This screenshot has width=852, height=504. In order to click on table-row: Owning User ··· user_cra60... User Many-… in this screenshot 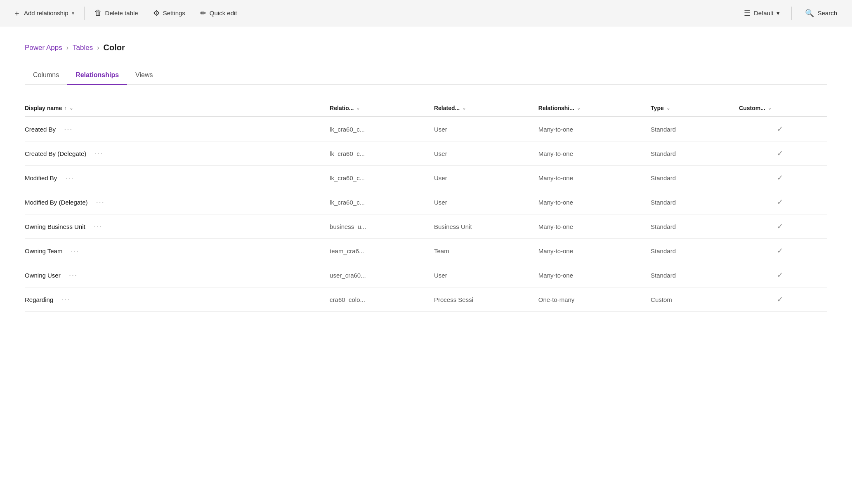, I will do `click(426, 276)`.